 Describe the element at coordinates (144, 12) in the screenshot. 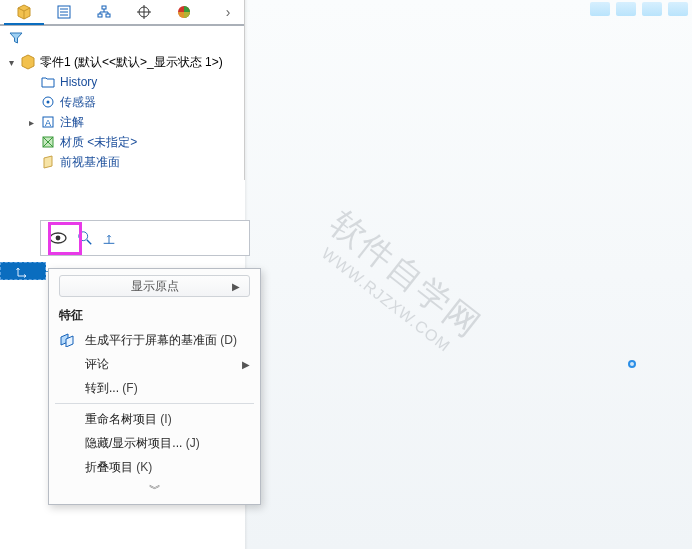

I see `tab-dimxpert` at that location.